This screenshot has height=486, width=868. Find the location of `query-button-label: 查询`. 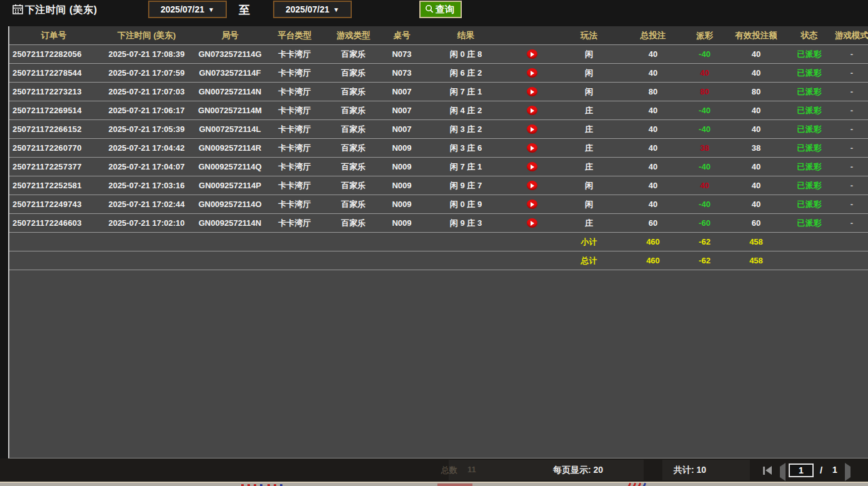

query-button-label: 查询 is located at coordinates (445, 10).